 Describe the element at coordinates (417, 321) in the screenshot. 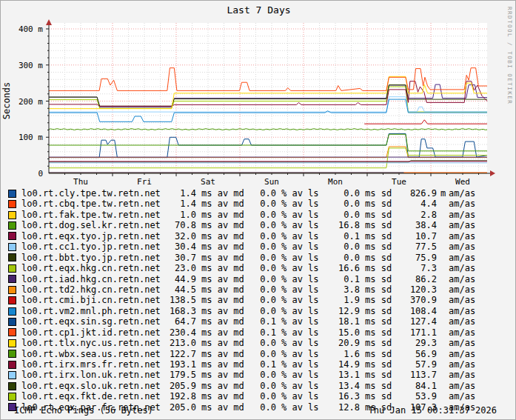

I see `am-as-value: 127.4` at that location.